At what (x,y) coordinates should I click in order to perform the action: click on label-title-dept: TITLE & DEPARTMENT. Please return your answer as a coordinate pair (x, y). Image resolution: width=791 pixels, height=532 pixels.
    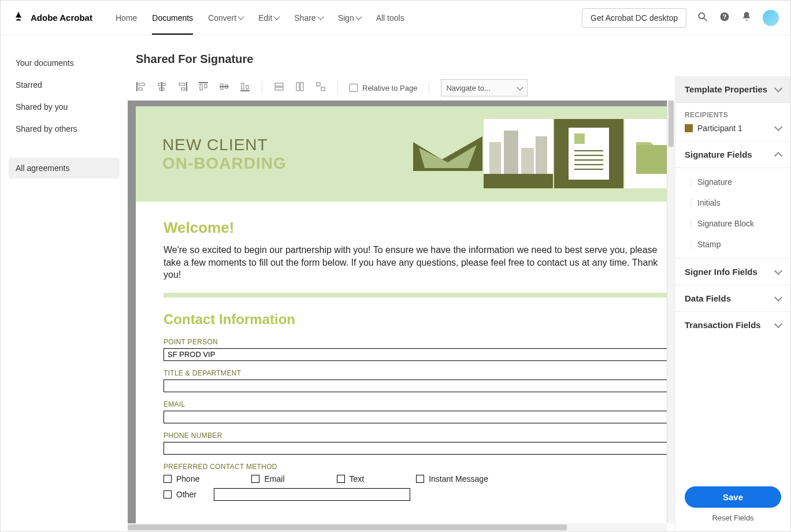
    Looking at the image, I should click on (415, 373).